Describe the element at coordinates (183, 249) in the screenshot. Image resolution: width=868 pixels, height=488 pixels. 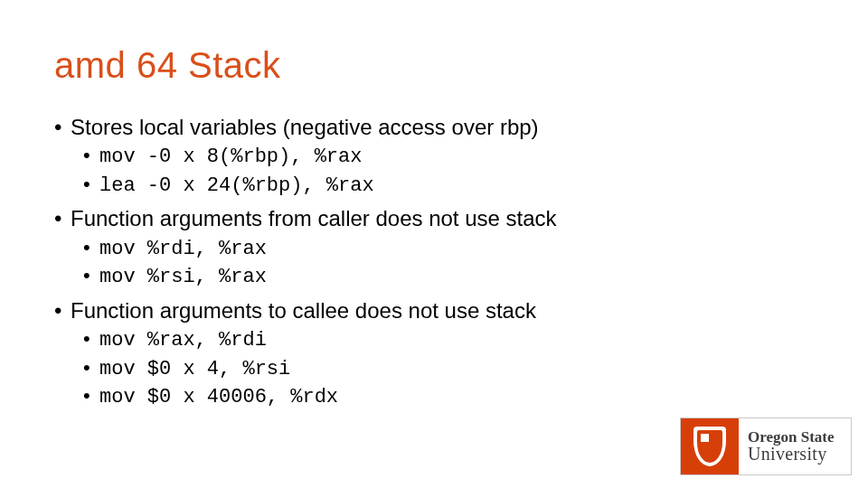
I see `bullet-text: mov %rdi, %rax` at that location.